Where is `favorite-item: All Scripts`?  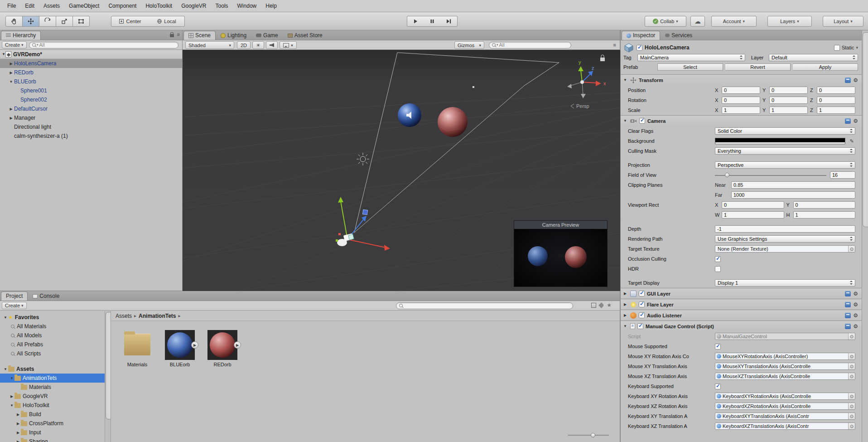
favorite-item: All Scripts is located at coordinates (55, 354).